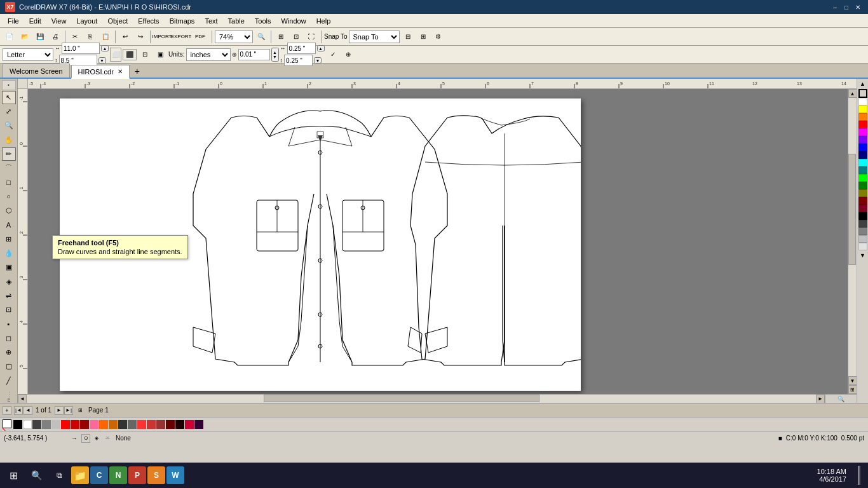 The width and height of the screenshot is (868, 488). Describe the element at coordinates (118, 21) in the screenshot. I see `menu-object: Object` at that location.